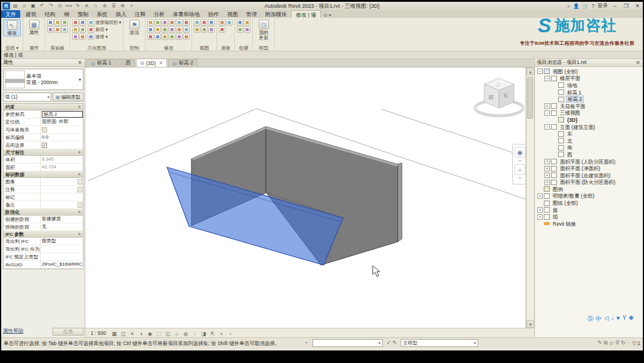 The width and height of the screenshot is (644, 363). Describe the element at coordinates (98, 333) in the screenshot. I see `scale-button: 1 : 500` at that location.